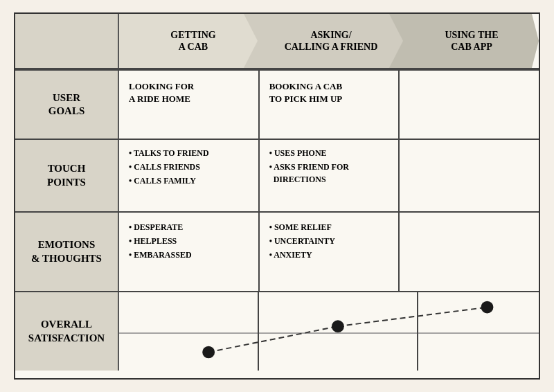 This screenshot has height=392, width=554. I want to click on cell-emotions-1: Desperate Helpless Embarassed, so click(190, 252).